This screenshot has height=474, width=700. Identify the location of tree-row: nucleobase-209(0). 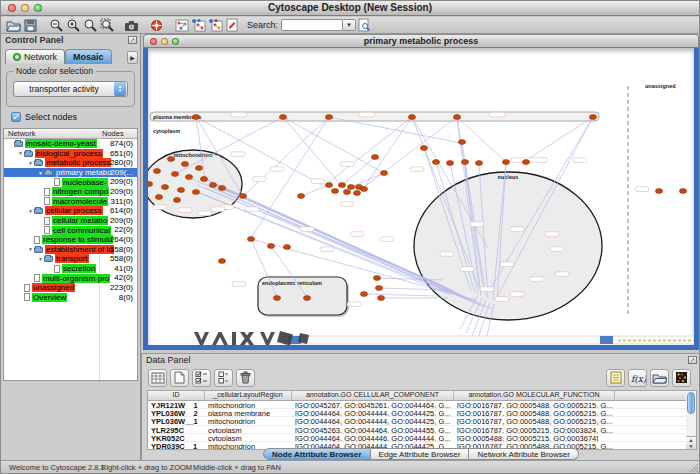
(70, 182).